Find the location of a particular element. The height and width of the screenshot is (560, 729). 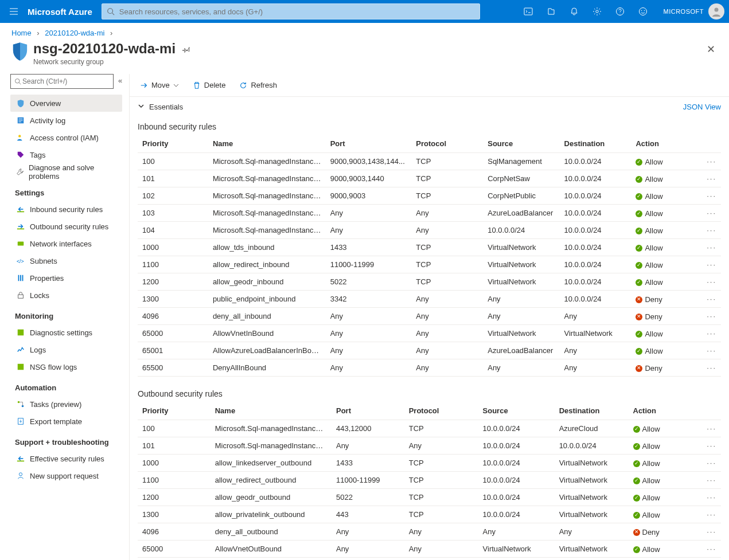

hamburger-menu-icon is located at coordinates (14, 11).